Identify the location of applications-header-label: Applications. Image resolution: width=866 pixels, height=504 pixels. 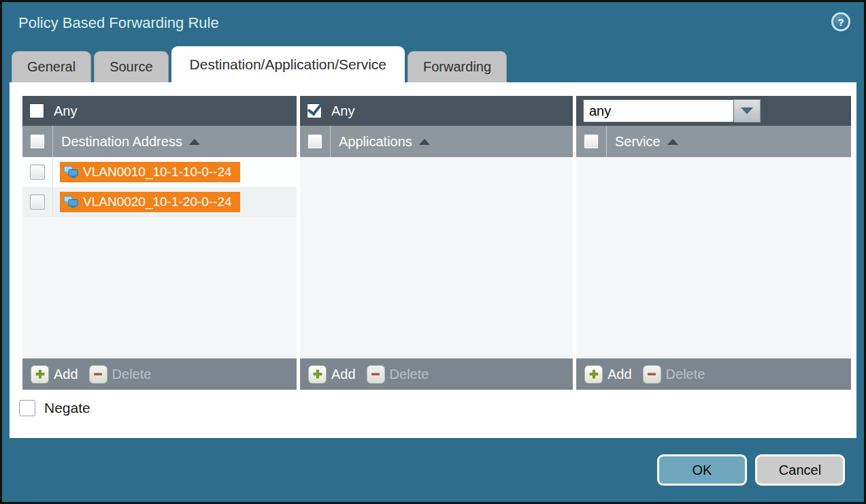
(376, 141).